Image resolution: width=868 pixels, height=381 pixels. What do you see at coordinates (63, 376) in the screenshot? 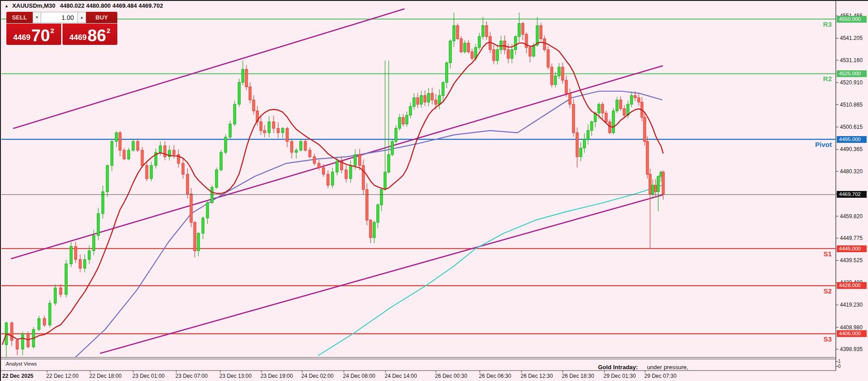
I see `time-axis-label: 22 Dec 12:00` at bounding box center [63, 376].